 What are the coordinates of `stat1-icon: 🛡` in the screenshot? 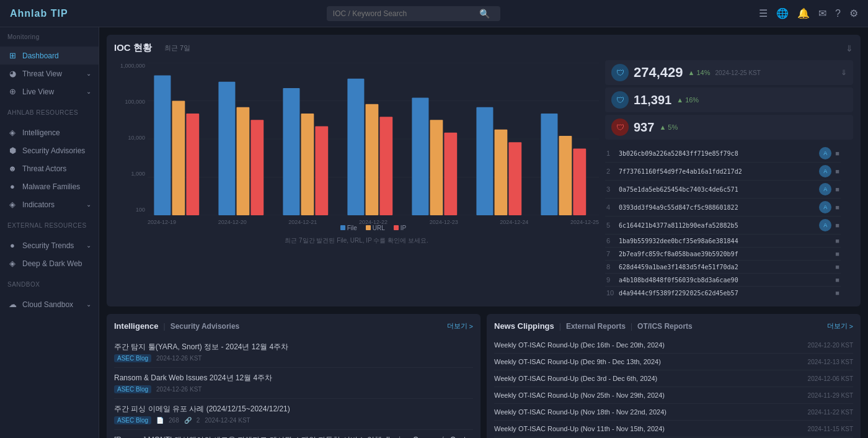 It's located at (620, 73).